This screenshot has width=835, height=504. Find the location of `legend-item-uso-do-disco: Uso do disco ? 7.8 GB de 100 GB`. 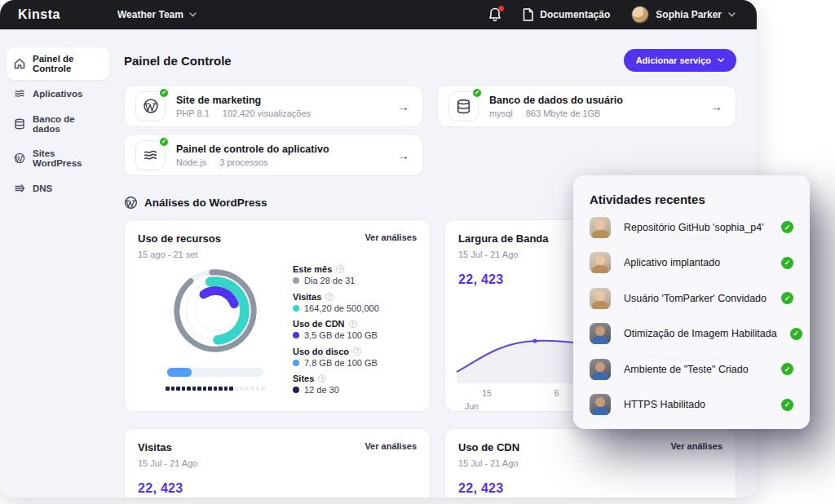

legend-item-uso-do-disco: Uso do disco ? 7.8 GB de 100 GB is located at coordinates (355, 357).